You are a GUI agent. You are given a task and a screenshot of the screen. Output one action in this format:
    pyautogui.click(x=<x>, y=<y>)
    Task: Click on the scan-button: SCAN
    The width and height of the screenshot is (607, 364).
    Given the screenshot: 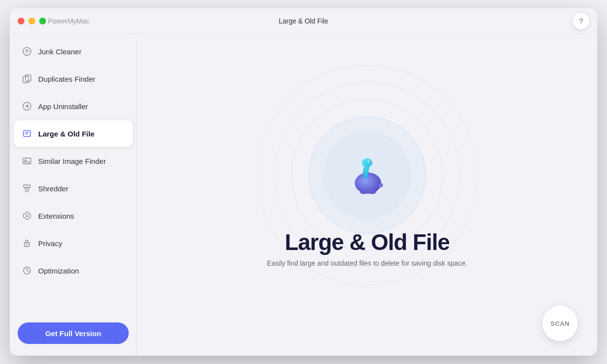 What is the action you would take?
    pyautogui.click(x=560, y=323)
    